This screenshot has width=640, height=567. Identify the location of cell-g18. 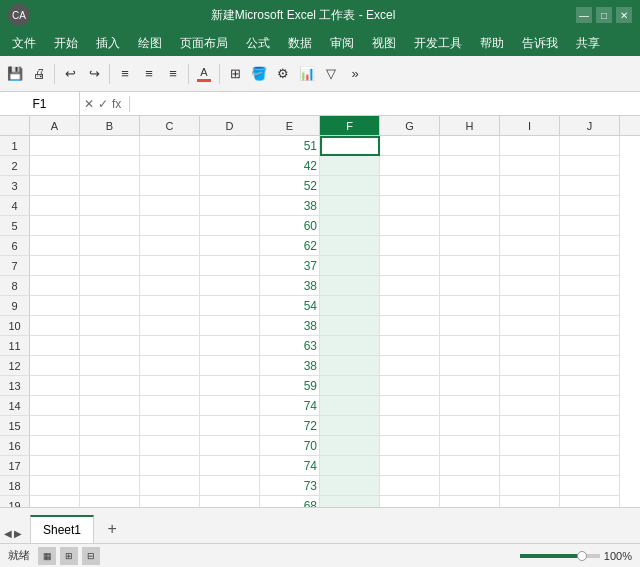
(410, 486).